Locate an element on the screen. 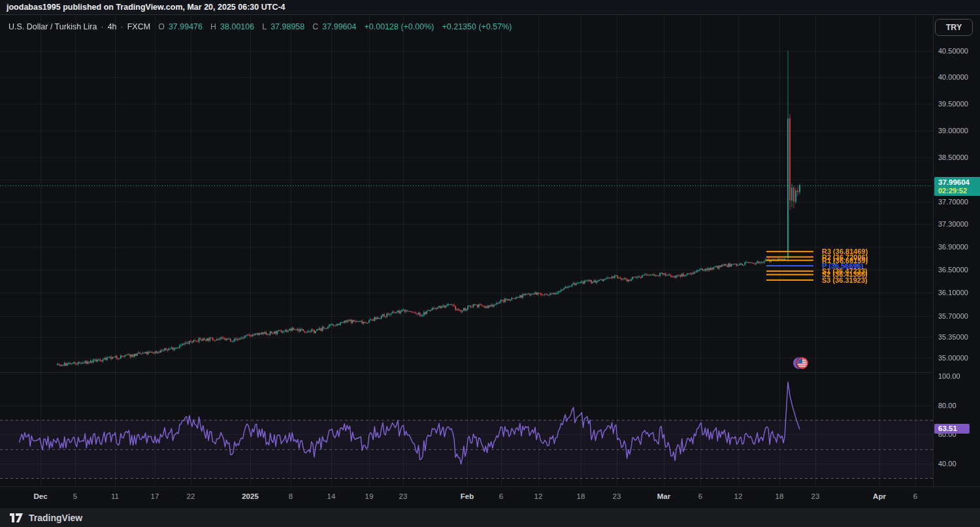 Image resolution: width=980 pixels, height=527 pixels. last-price-badge: 37.99604 02:29:52 is located at coordinates (957, 187).